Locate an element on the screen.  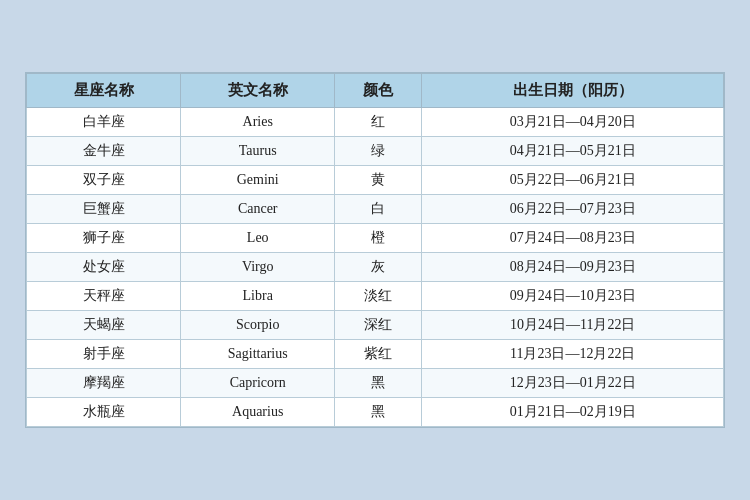
table-cell: 处女座 is located at coordinates (104, 268).